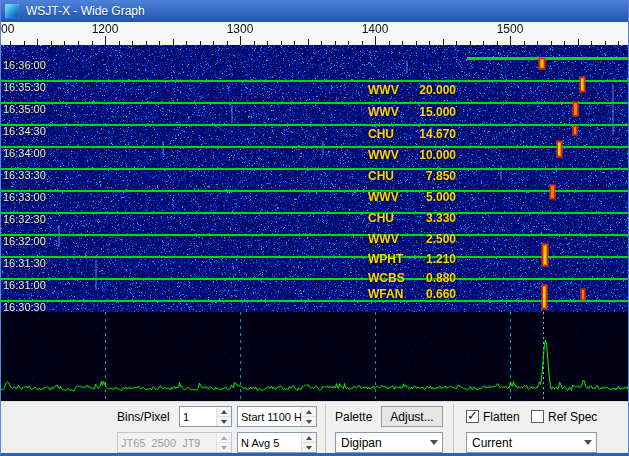 This screenshot has width=629, height=456. I want to click on scale-label-1400: 1400, so click(376, 29).